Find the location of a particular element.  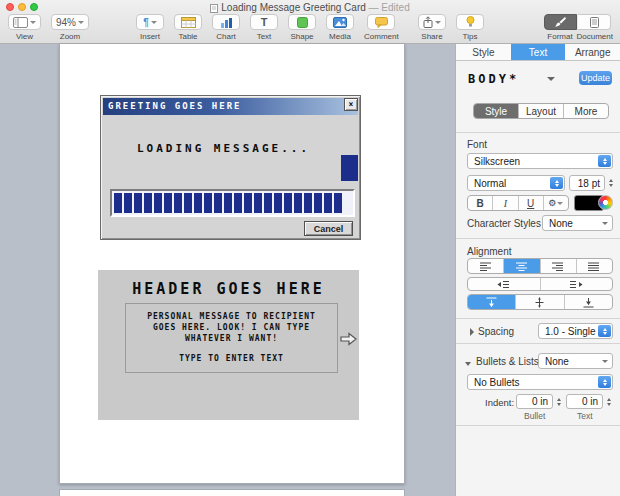

align-left-icon is located at coordinates (486, 266).